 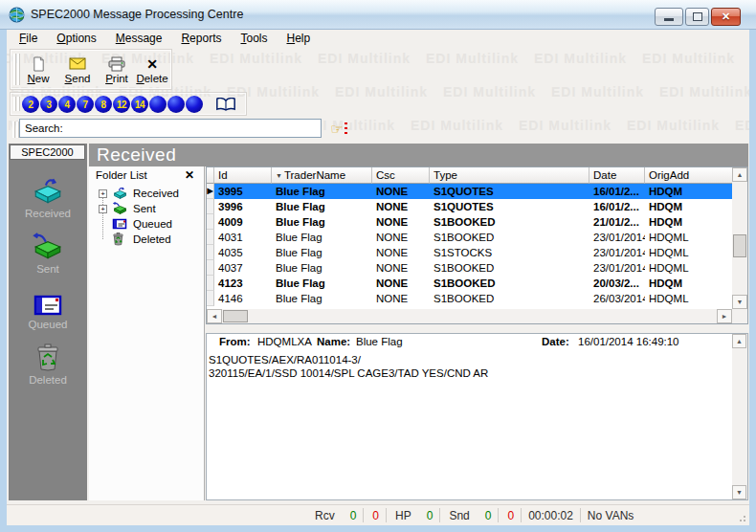 What do you see at coordinates (48, 199) in the screenshot?
I see `sidebar-item-received: Received` at bounding box center [48, 199].